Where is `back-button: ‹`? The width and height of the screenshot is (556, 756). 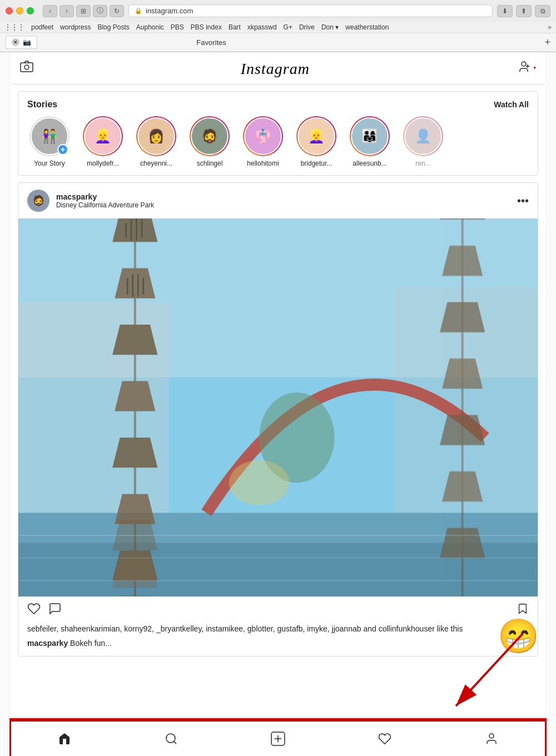
back-button: ‹ is located at coordinates (50, 11).